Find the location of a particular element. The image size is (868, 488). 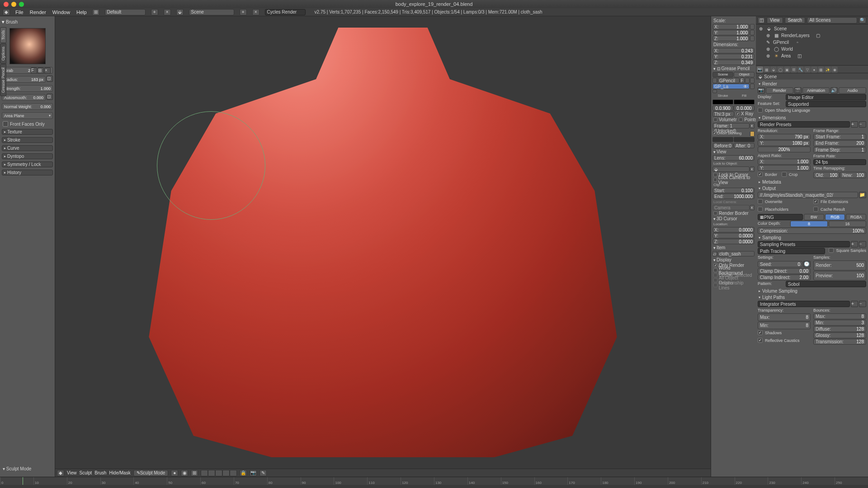

fill-color is located at coordinates (744, 102).